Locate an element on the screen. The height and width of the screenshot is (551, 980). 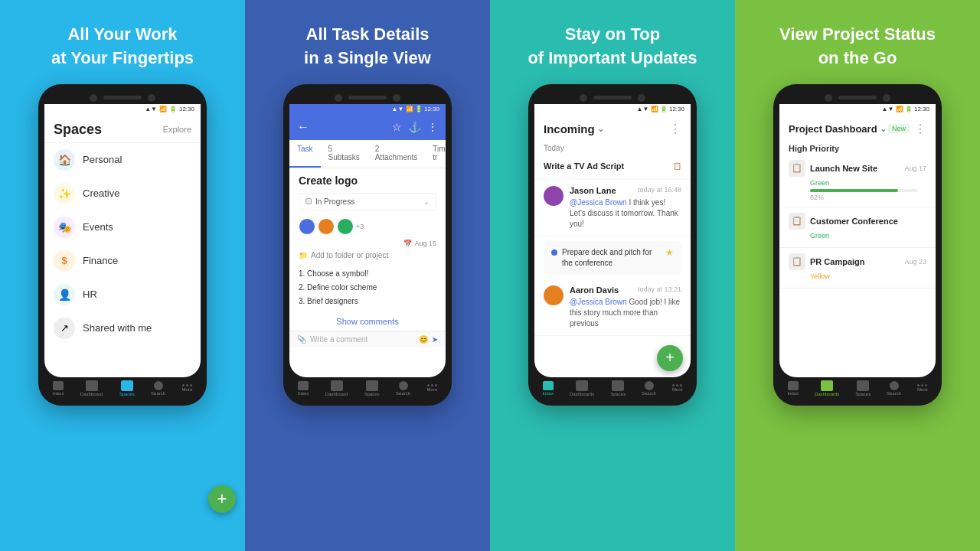
tab-dashboards-3: Dashboards is located at coordinates (582, 389).